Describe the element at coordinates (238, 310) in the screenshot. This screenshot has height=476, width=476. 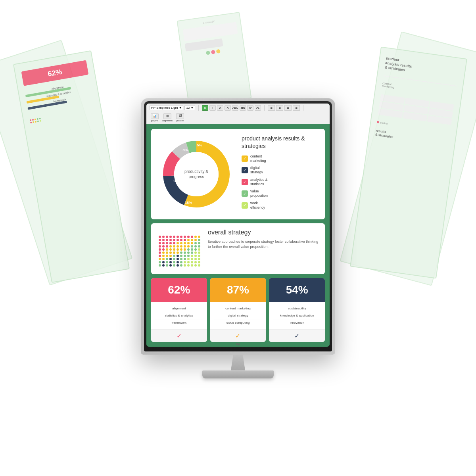
I see `bottom-cards: 62%alignmentstatistics & analyticsframew…` at that location.